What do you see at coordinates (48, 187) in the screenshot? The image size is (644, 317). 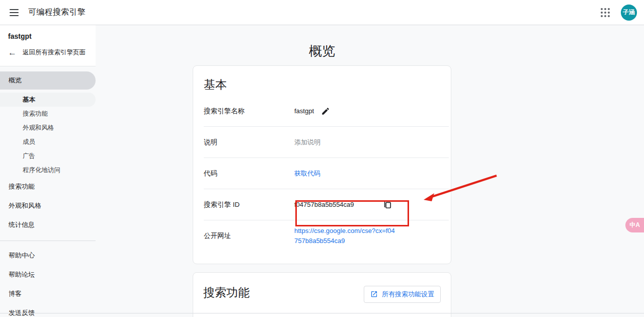 I see `sidebar-item-search-features: 搜索功能` at bounding box center [48, 187].